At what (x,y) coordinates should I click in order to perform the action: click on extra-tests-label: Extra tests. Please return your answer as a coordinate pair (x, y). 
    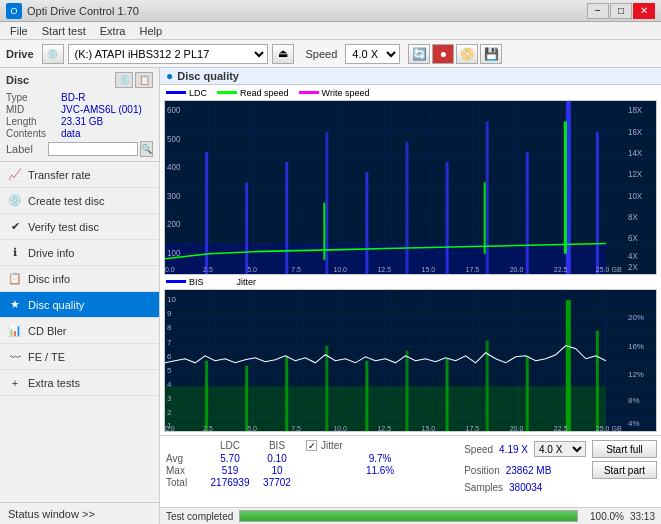
    Looking at the image, I should click on (54, 383).